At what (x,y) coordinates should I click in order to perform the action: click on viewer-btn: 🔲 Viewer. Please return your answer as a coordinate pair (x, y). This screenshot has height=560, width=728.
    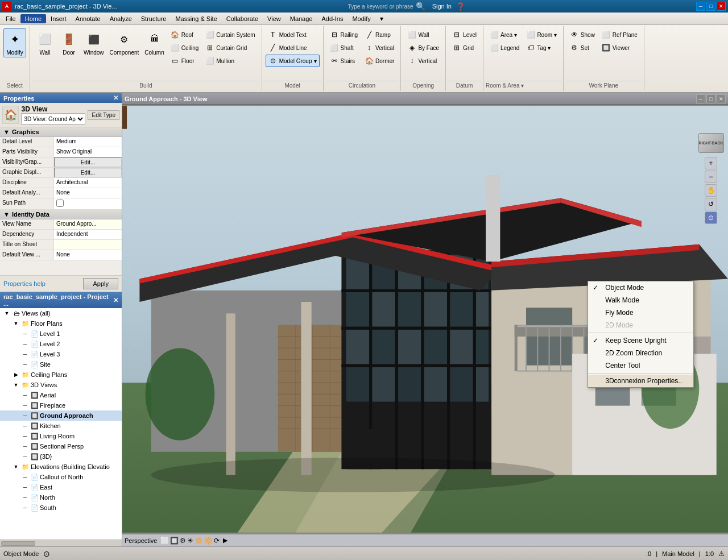
    Looking at the image, I should click on (620, 48).